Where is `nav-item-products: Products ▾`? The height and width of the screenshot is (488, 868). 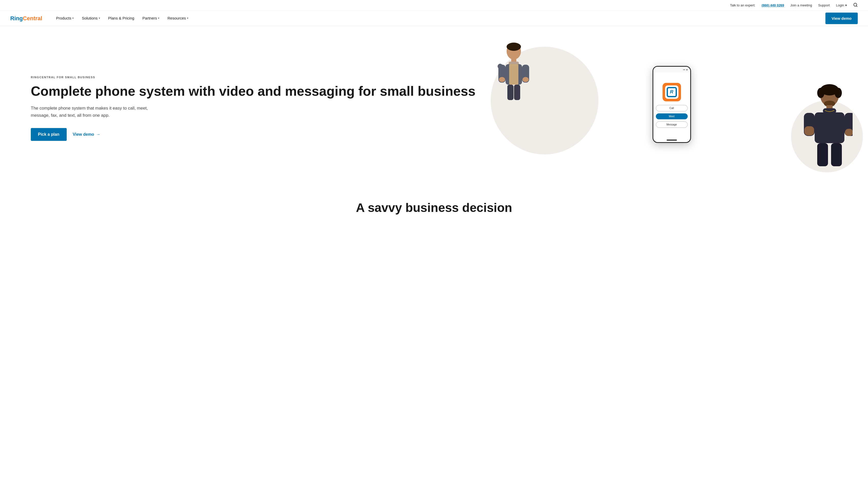 nav-item-products: Products ▾ is located at coordinates (65, 18).